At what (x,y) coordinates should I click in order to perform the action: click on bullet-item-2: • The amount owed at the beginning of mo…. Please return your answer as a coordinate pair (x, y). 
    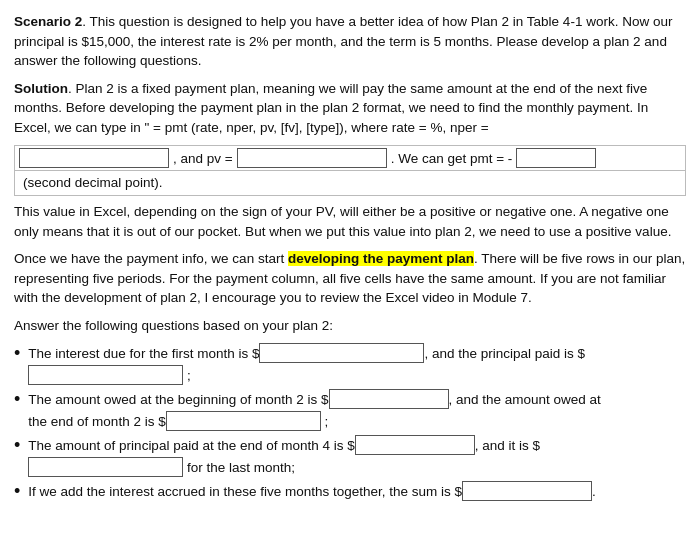
    Looking at the image, I should click on (350, 410).